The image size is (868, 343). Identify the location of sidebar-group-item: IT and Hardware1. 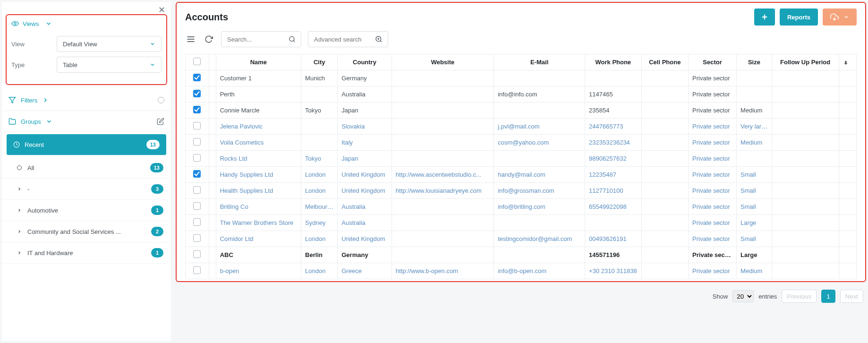
(86, 253).